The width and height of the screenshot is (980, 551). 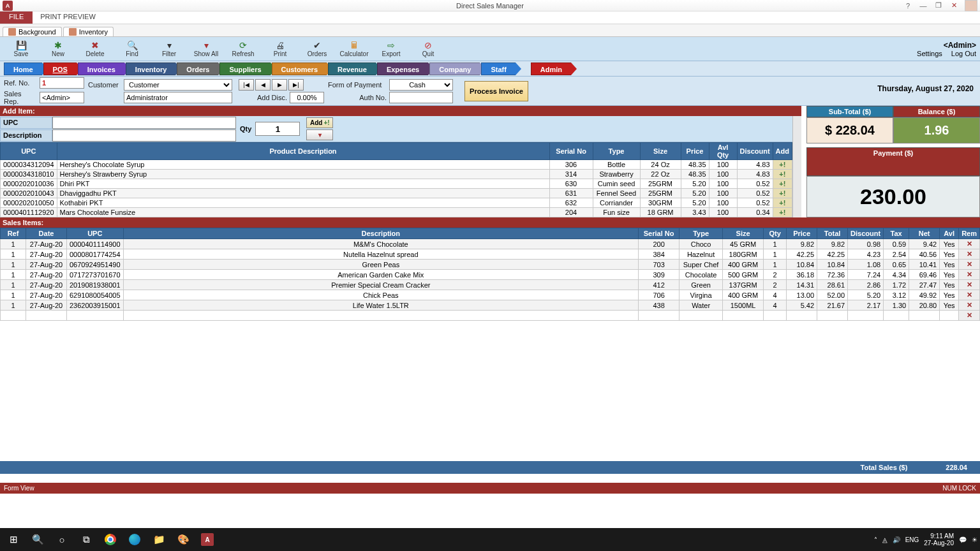 What do you see at coordinates (391, 49) in the screenshot?
I see `export-button: ⇨Export` at bounding box center [391, 49].